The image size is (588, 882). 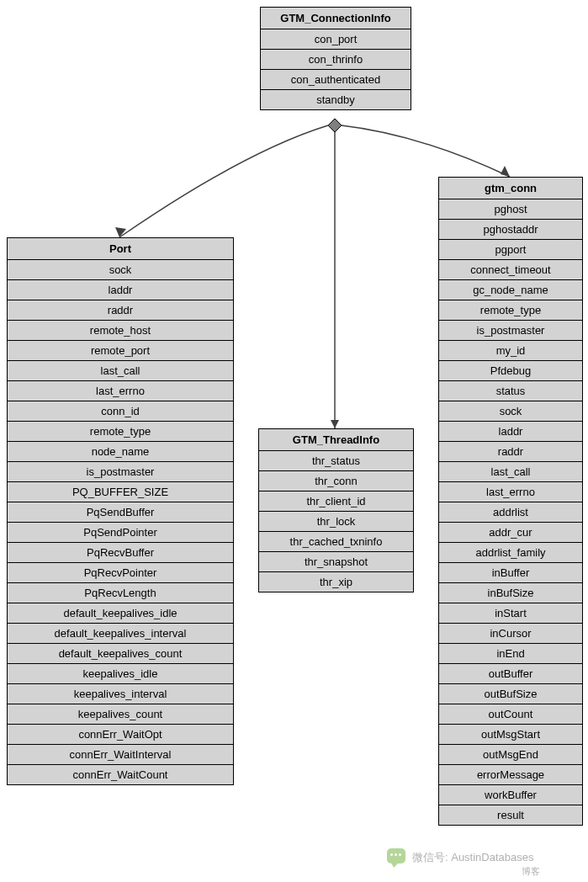 I want to click on class-attribute: result, so click(x=511, y=815).